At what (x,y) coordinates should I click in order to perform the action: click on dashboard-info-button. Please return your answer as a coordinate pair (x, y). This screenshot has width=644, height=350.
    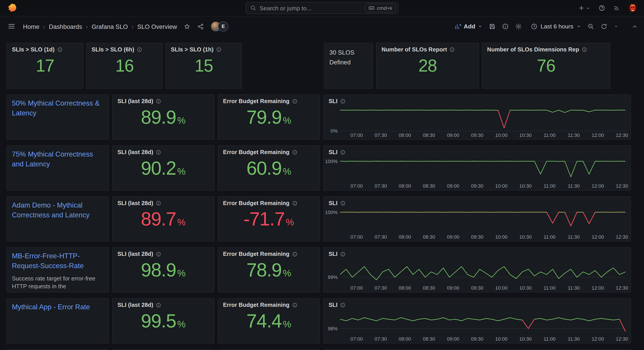
    Looking at the image, I should click on (506, 26).